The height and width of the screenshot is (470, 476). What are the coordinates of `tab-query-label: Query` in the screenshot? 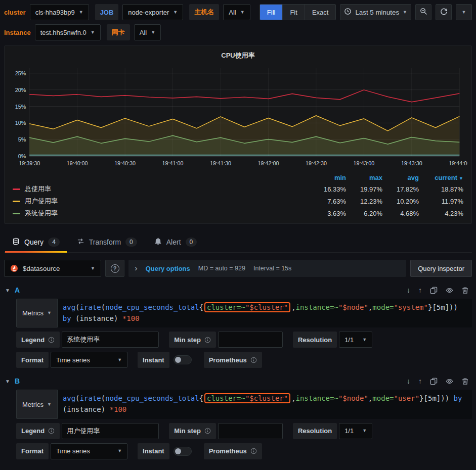 It's located at (34, 242).